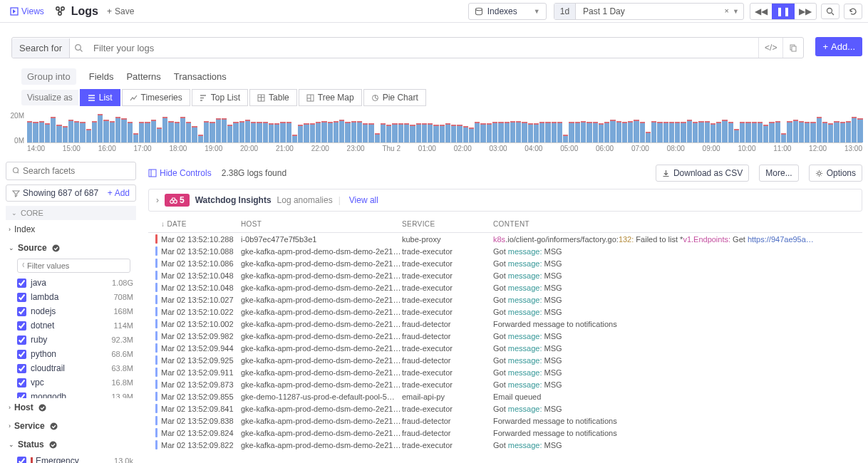  Describe the element at coordinates (505, 360) in the screenshot. I see `log-row: Mar 02 13:52:09.925gke-kafka-apm-prod-de…` at that location.